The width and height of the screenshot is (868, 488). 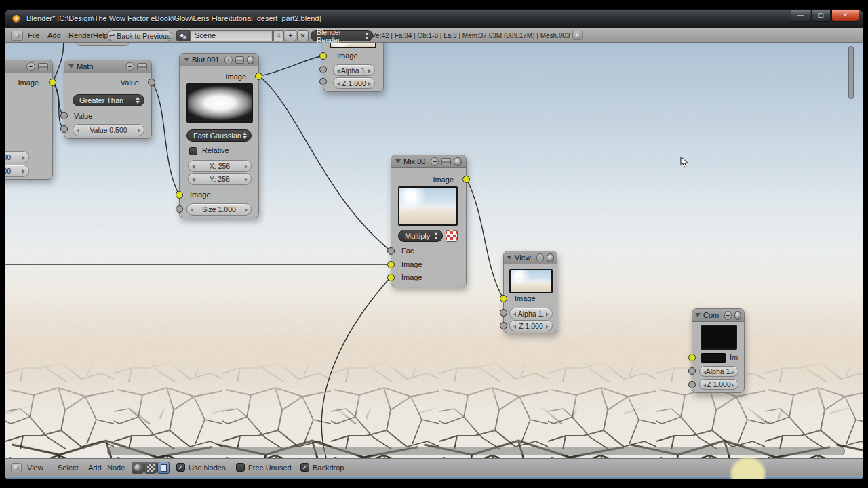 What do you see at coordinates (219, 60) in the screenshot?
I see `node-header: Blur.001 +` at bounding box center [219, 60].